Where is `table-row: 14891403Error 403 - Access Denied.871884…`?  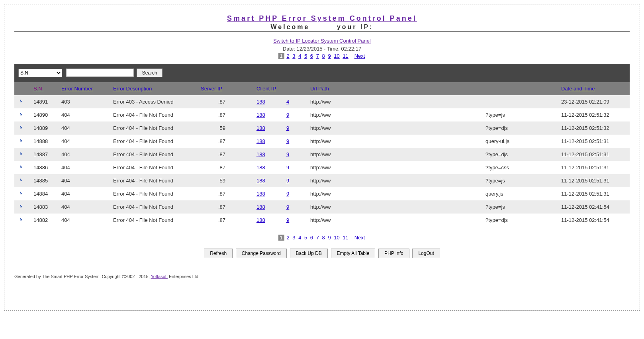 table-row: 14891403Error 403 - Access Denied.871884… is located at coordinates (322, 102).